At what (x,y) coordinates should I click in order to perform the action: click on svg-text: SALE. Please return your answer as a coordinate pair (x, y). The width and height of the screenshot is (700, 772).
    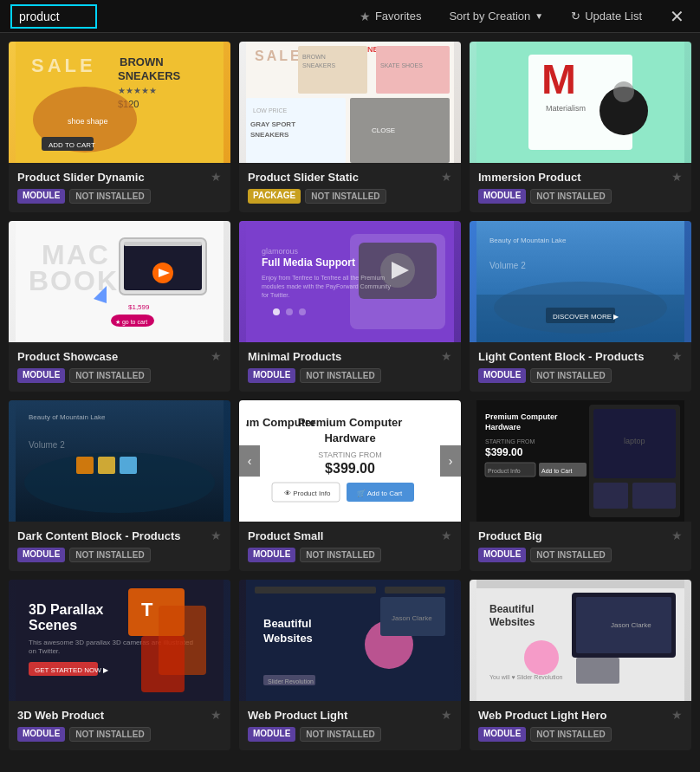
    Looking at the image, I should click on (64, 66).